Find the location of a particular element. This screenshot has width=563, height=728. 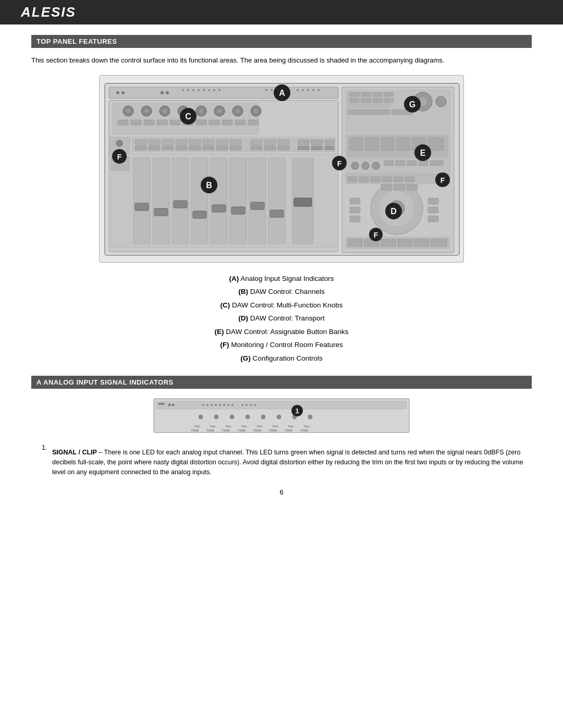

feature-b: (B) DAW Control: Channels is located at coordinates (282, 292).